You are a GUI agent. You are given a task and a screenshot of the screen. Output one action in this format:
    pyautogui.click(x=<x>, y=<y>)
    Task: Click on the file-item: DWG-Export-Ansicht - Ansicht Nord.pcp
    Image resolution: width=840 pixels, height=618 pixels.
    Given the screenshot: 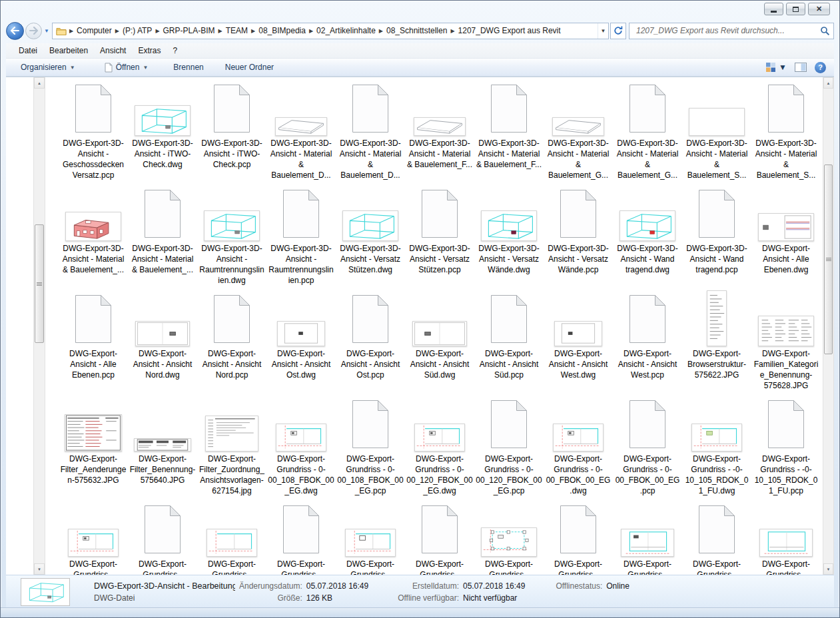 What is the action you would take?
    pyautogui.click(x=232, y=346)
    